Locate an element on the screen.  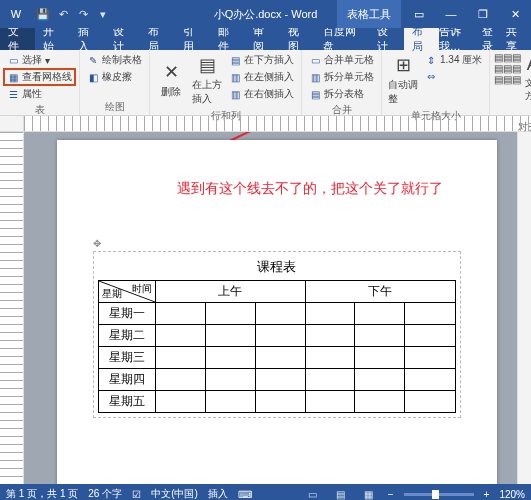
language-button: 中文(中国) is located at coordinates (174, 494).